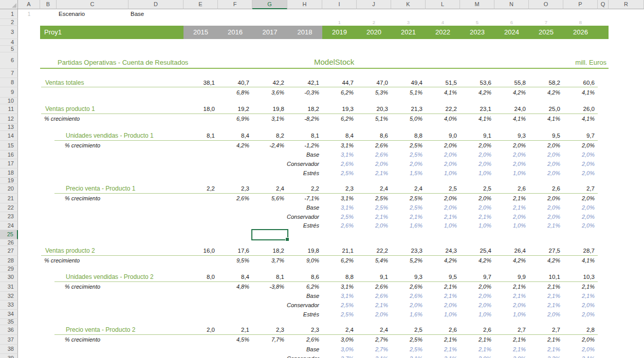 The width and height of the screenshot is (644, 358). I want to click on cell-M14: 9,1, so click(476, 136).